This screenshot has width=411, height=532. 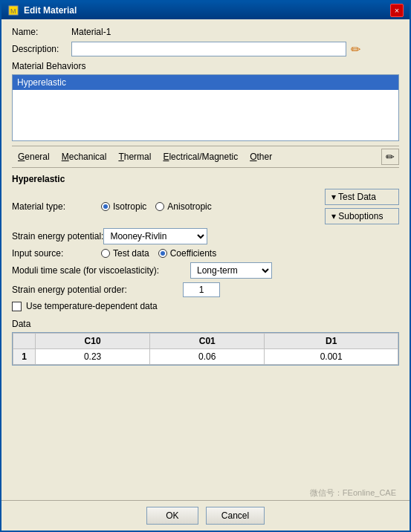 What do you see at coordinates (16, 306) in the screenshot?
I see `temperature-checkbox` at bounding box center [16, 306].